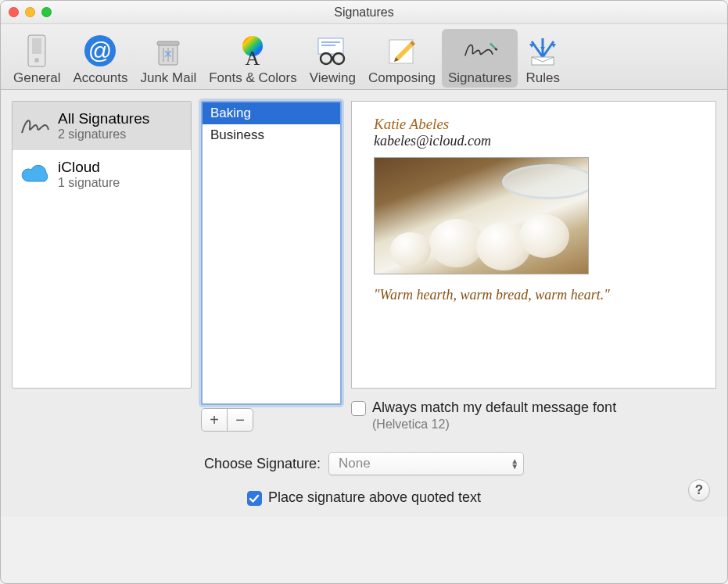  Describe the element at coordinates (103, 134) in the screenshot. I see `account-subtitle: 2 signatures` at that location.